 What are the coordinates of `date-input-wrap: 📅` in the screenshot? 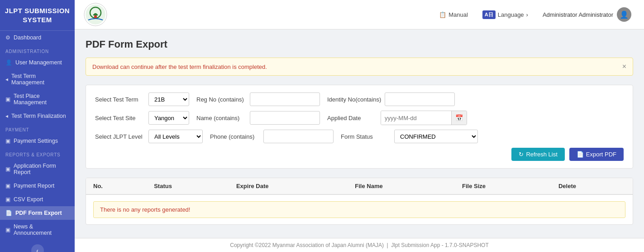 It's located at (424, 118).